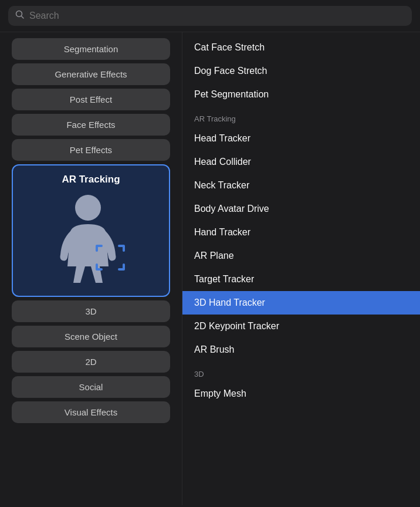 This screenshot has height=507, width=420. Describe the element at coordinates (302, 326) in the screenshot. I see `list-item: 2D Keypoint Tracker` at that location.